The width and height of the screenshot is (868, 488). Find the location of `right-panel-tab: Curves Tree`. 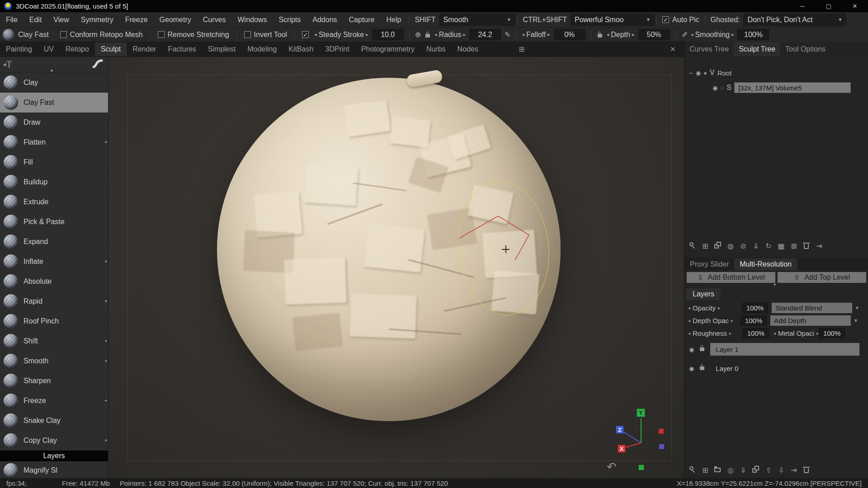

right-panel-tab: Curves Tree is located at coordinates (709, 49).